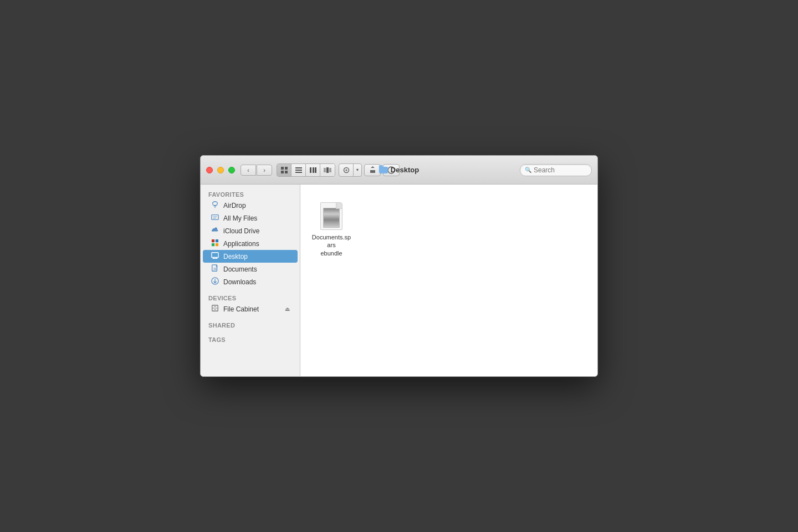  What do you see at coordinates (556, 170) in the screenshot?
I see `toolbar-right: 🔍` at bounding box center [556, 170].